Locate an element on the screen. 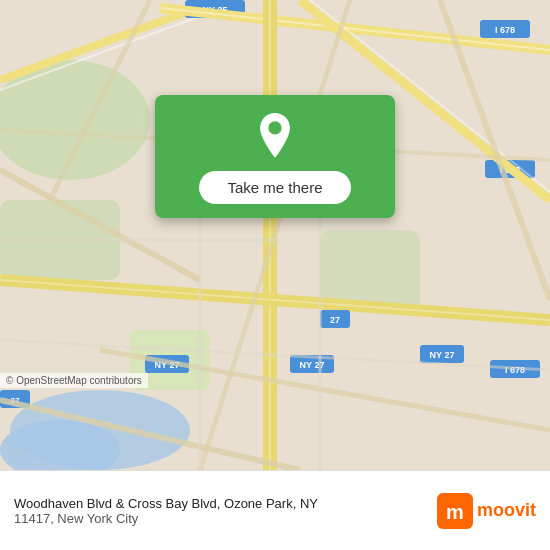  bottom-bar: Woodhaven Blvd & Cross Bay Blvd, Ozone P… is located at coordinates (275, 510).